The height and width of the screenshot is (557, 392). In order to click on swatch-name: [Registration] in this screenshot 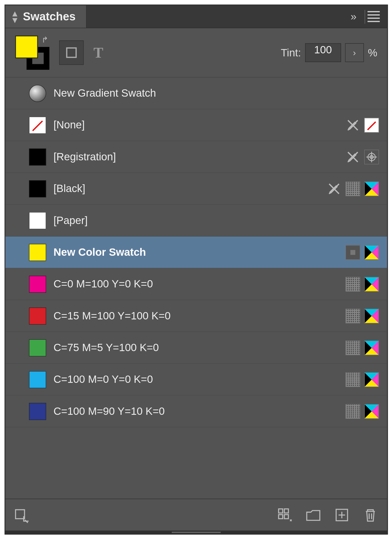, I will do `click(196, 157)`.